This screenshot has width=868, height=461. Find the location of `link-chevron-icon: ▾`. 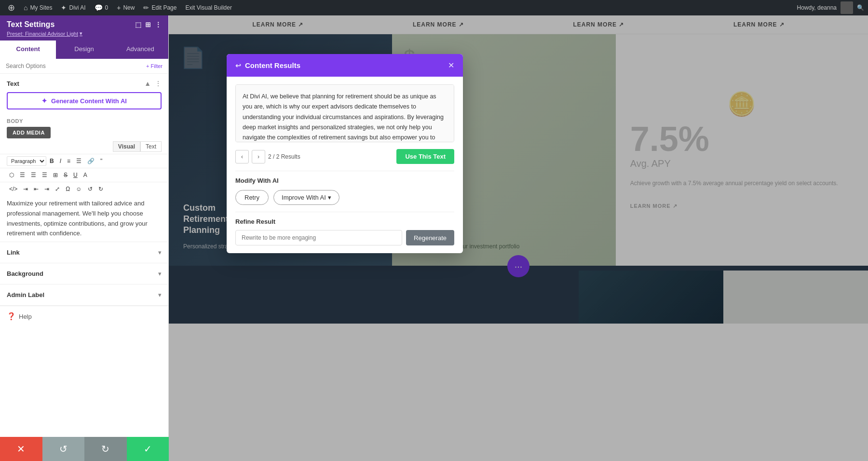

link-chevron-icon: ▾ is located at coordinates (160, 253).